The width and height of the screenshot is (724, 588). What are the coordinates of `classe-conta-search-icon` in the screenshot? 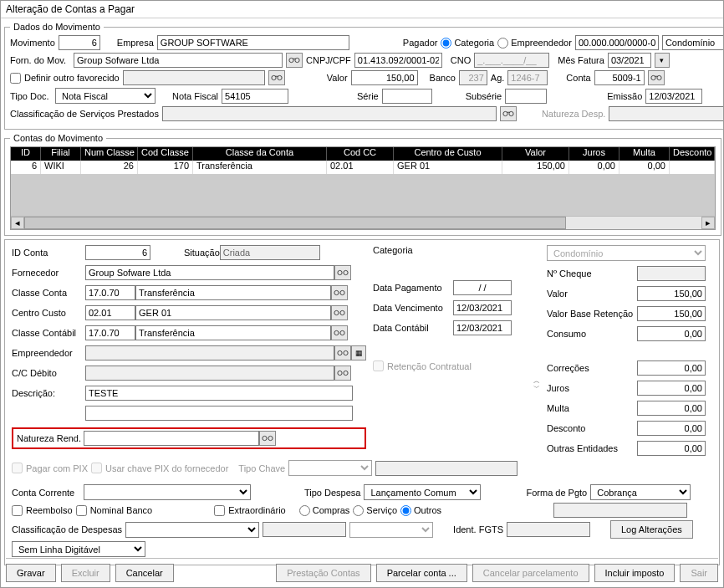 It's located at (339, 293).